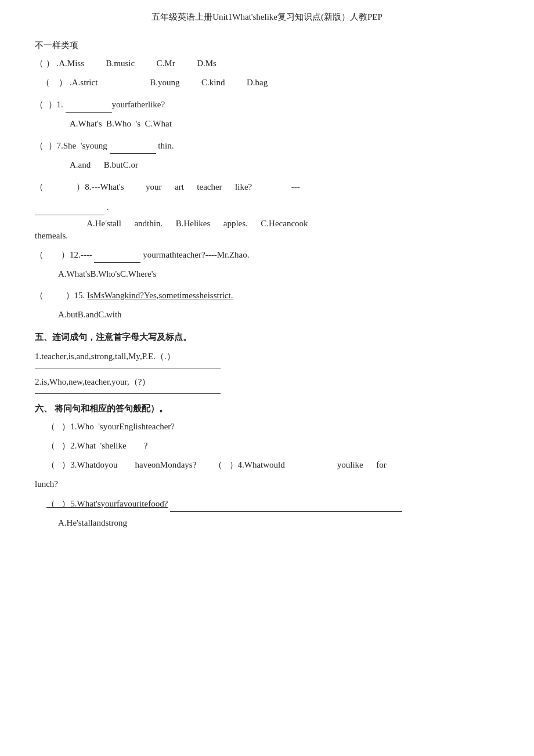  I want to click on q15-choices: A.butB.andC.with, so click(90, 314).